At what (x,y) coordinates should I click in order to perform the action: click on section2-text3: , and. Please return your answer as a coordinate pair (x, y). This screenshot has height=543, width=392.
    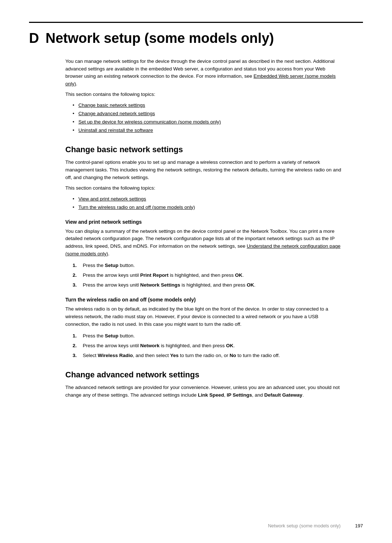
    Looking at the image, I should click on (258, 395).